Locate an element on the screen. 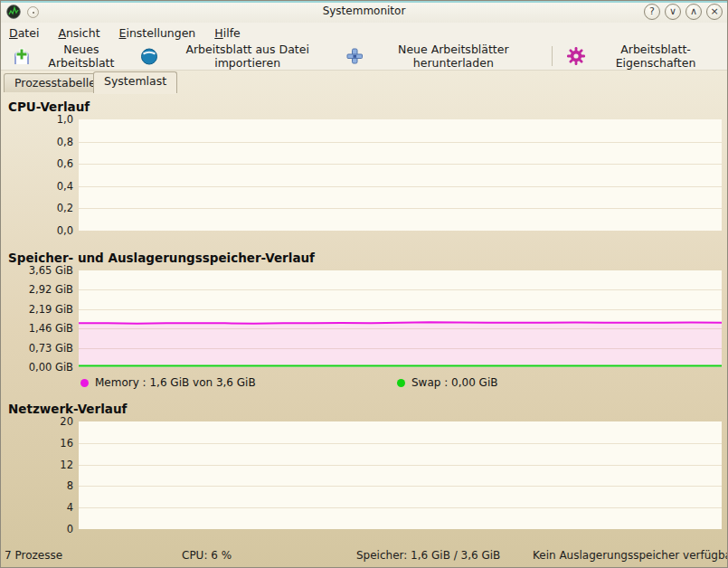 This screenshot has height=568, width=728. import-worksheet-icon is located at coordinates (149, 56).